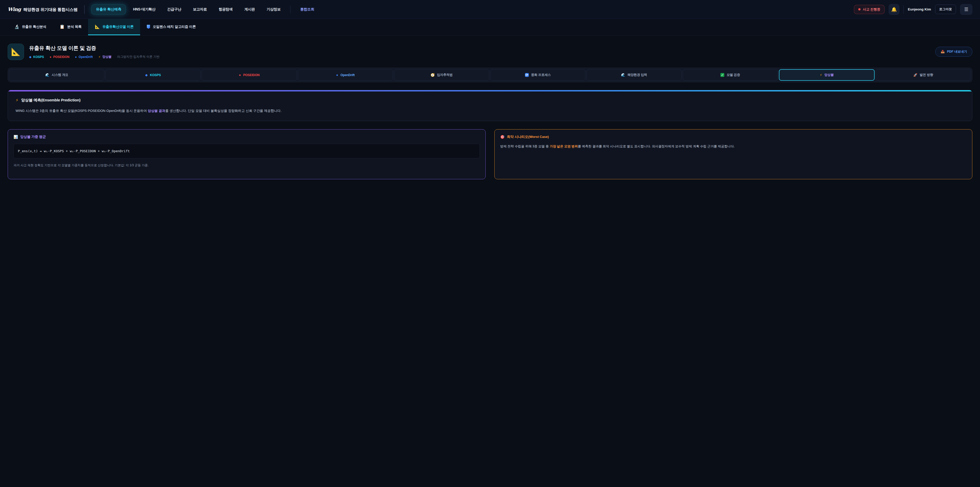  I want to click on model-badge-opendrift: ●OpenDrift, so click(84, 57).